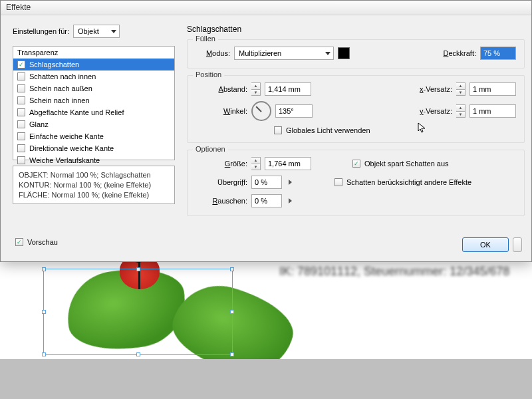 The height and width of the screenshot is (399, 532). I want to click on distance-input: 1,414 mm, so click(288, 89).